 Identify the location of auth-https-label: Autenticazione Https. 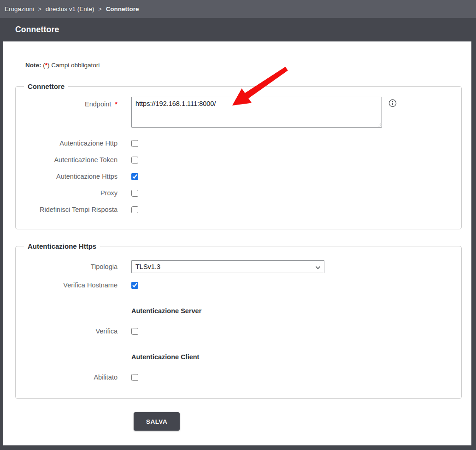
(68, 176).